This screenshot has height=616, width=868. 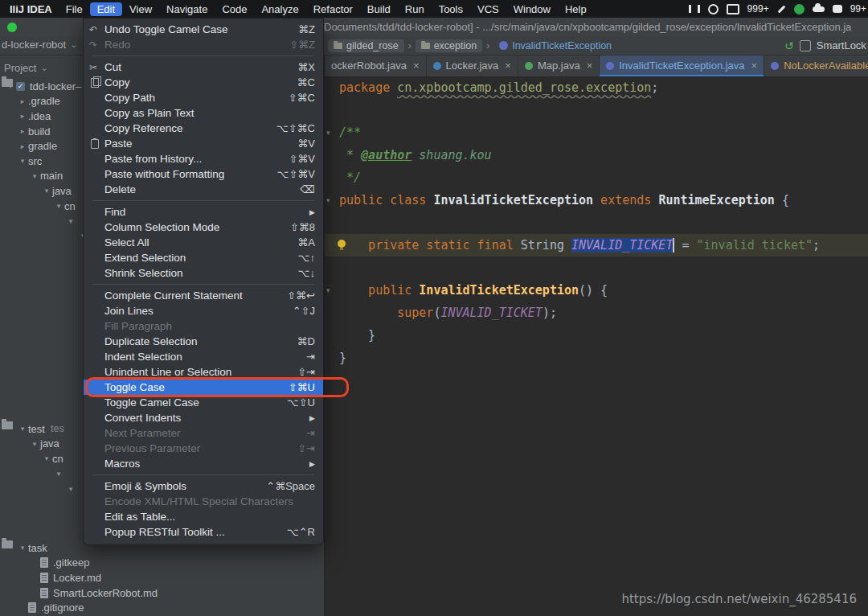 I want to click on tree-item-gitignore: .gitignore, so click(x=162, y=608).